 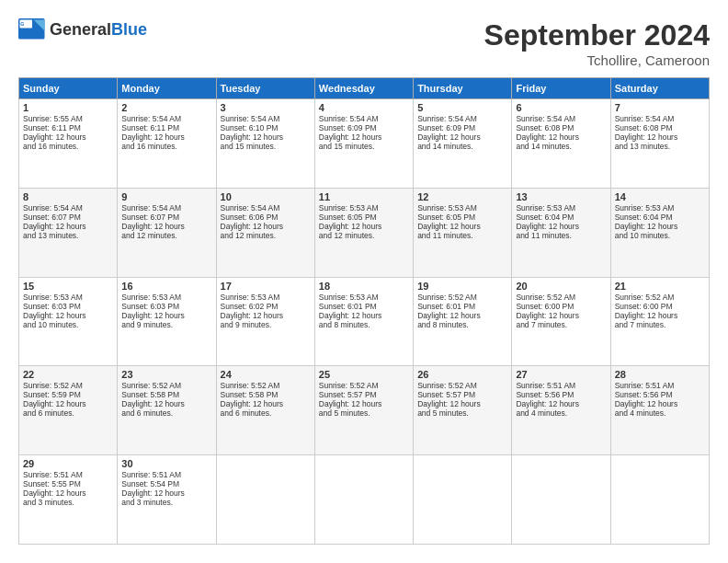 I want to click on day-number: 13, so click(x=561, y=197).